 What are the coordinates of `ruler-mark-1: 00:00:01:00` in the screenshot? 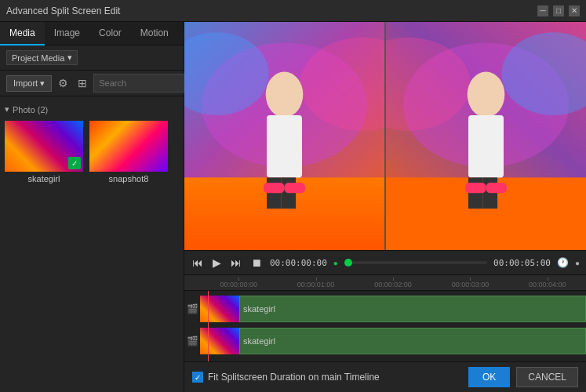 It's located at (315, 285).